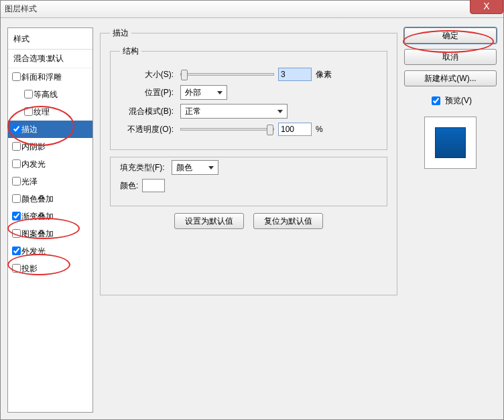  I want to click on blend-options-label: 混合选项:默认, so click(39, 58).